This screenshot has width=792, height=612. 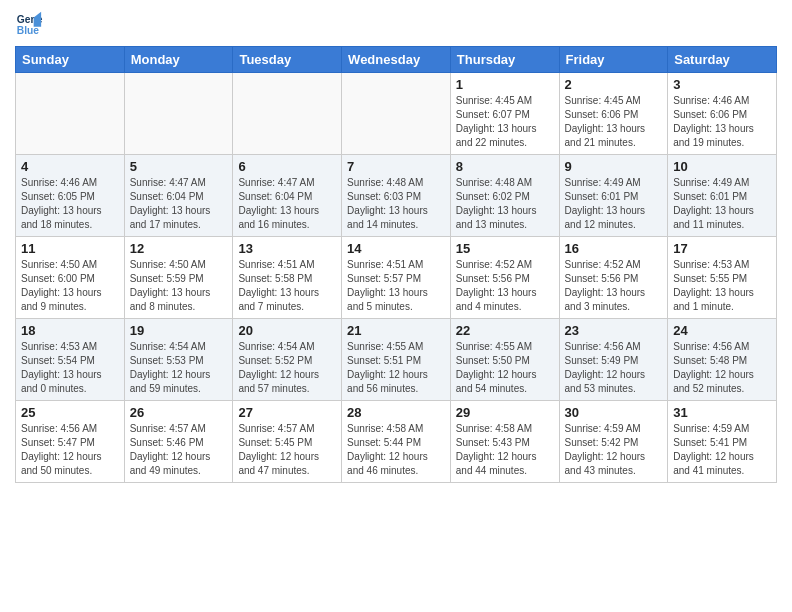 What do you see at coordinates (396, 442) in the screenshot?
I see `calendar-week-row: 25Sunrise: 4:56 AM Sunset: 5:47 PM Dayli…` at bounding box center [396, 442].